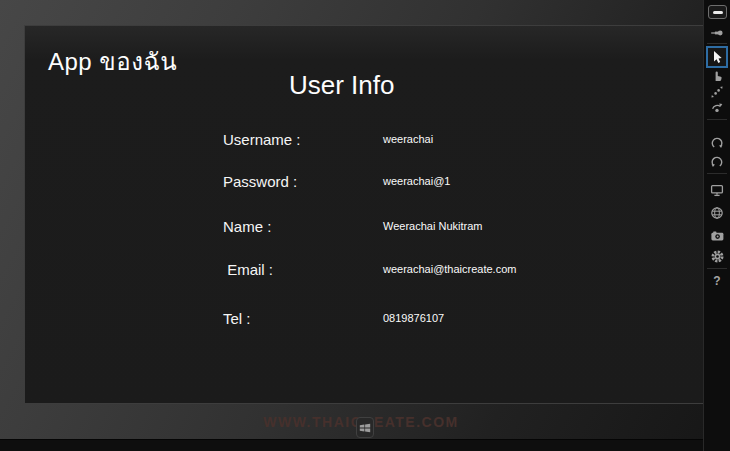 The height and width of the screenshot is (451, 730). What do you see at coordinates (336, 182) in the screenshot?
I see `field-row-password: Password : weerachai@1` at bounding box center [336, 182].